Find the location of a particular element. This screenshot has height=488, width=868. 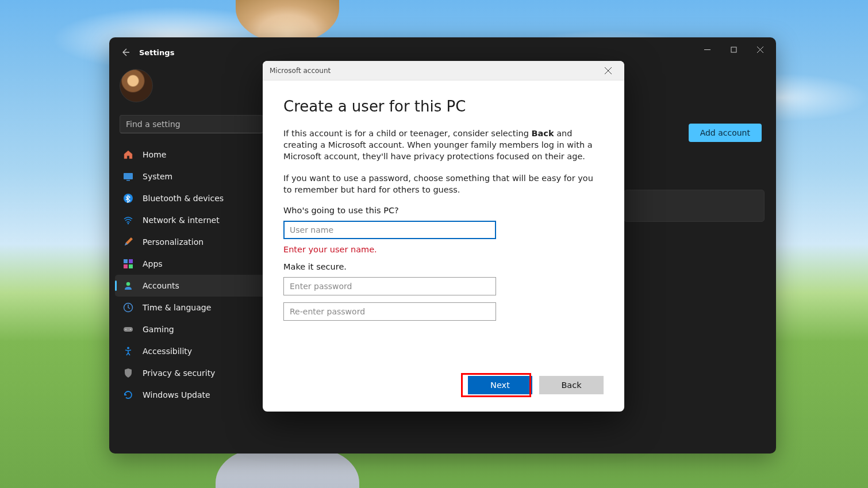

nav-item-label: Apps is located at coordinates (153, 264).